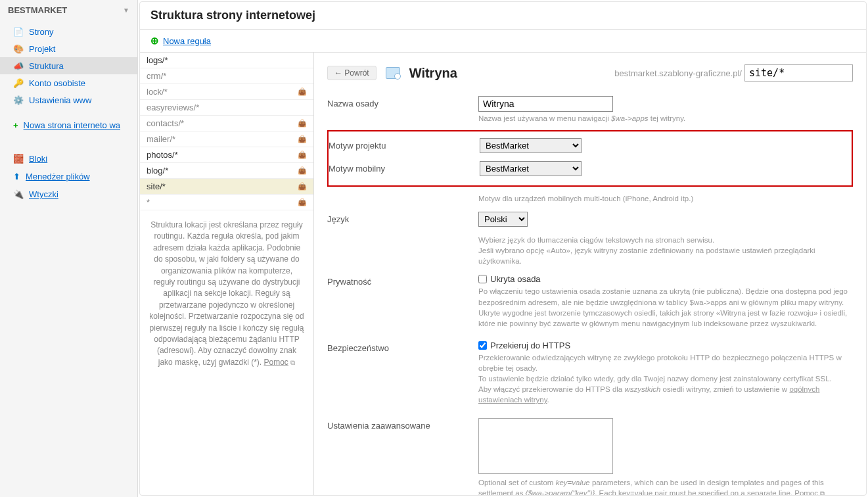 The height and width of the screenshot is (497, 868). I want to click on sidebar-item-label: Projekt, so click(42, 49).